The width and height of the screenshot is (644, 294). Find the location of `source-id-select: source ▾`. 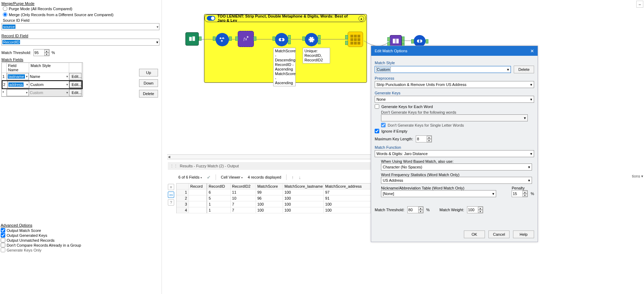

source-id-select: source ▾ is located at coordinates (80, 27).